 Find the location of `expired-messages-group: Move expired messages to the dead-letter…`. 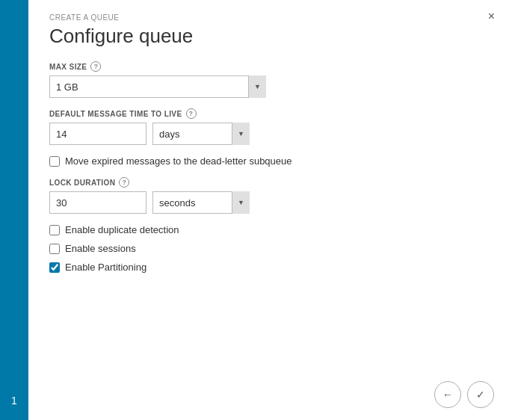

expired-messages-group: Move expired messages to the dead-letter… is located at coordinates (268, 161).